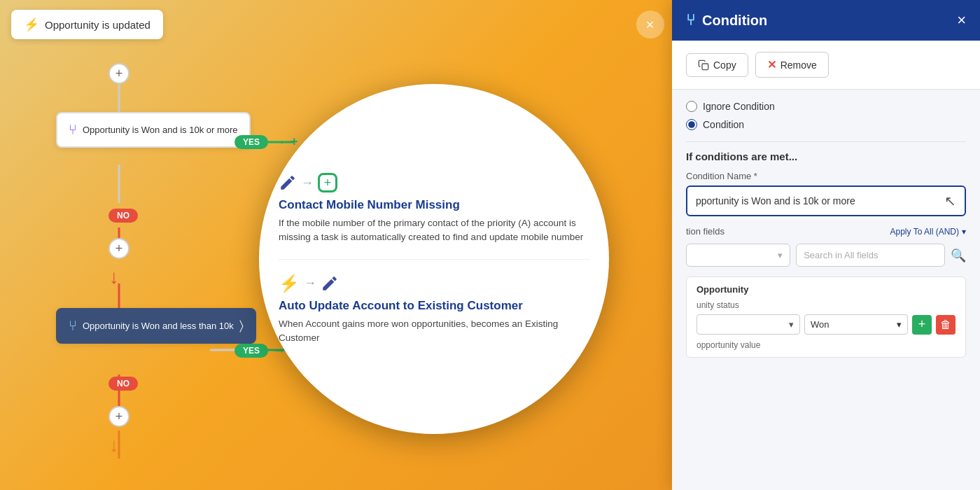 The height and width of the screenshot is (490, 980). I want to click on condition-fork-icon-2: ⑂, so click(73, 326).